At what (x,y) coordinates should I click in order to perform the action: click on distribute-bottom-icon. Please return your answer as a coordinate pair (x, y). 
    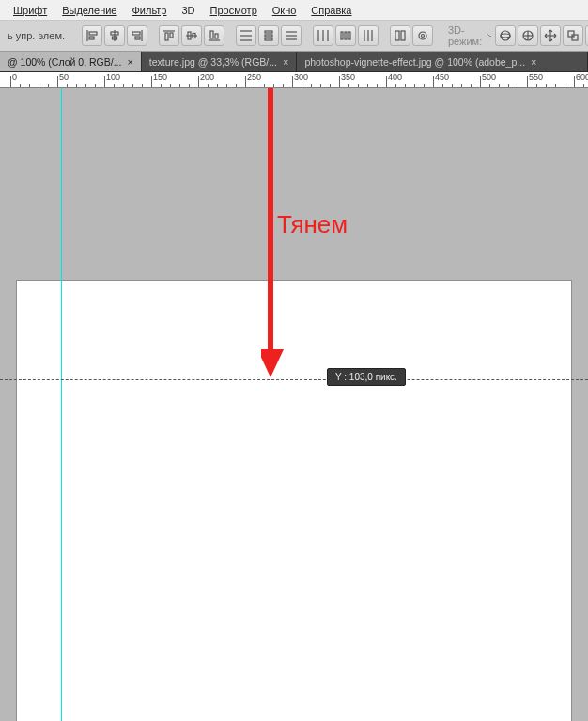
    Looking at the image, I should click on (291, 36).